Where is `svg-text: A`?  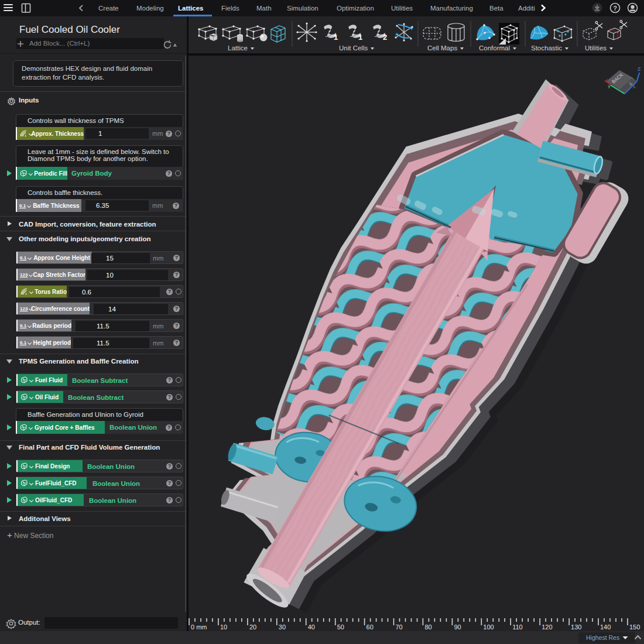 svg-text: A is located at coordinates (175, 46).